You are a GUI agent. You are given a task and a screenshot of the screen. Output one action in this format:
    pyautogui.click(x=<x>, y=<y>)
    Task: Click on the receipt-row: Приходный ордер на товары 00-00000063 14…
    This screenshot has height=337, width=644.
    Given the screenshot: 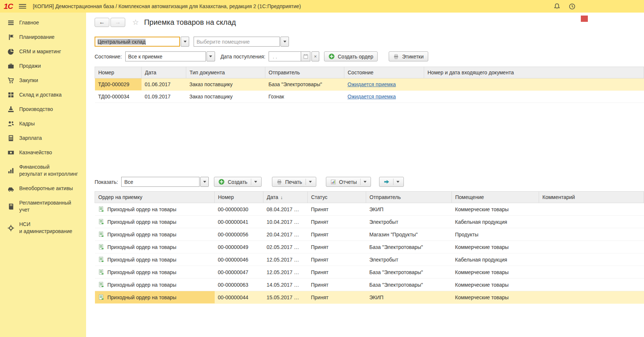 What is the action you would take?
    pyautogui.click(x=369, y=285)
    